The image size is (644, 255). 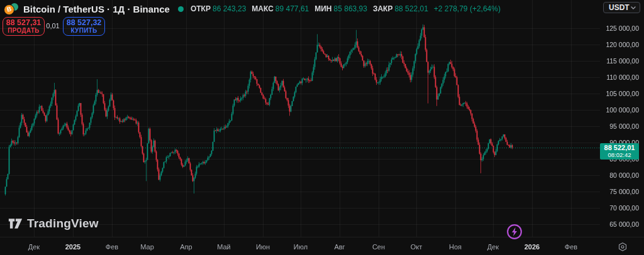 What do you see at coordinates (263, 9) in the screenshot?
I see `high-label: МАКС` at bounding box center [263, 9].